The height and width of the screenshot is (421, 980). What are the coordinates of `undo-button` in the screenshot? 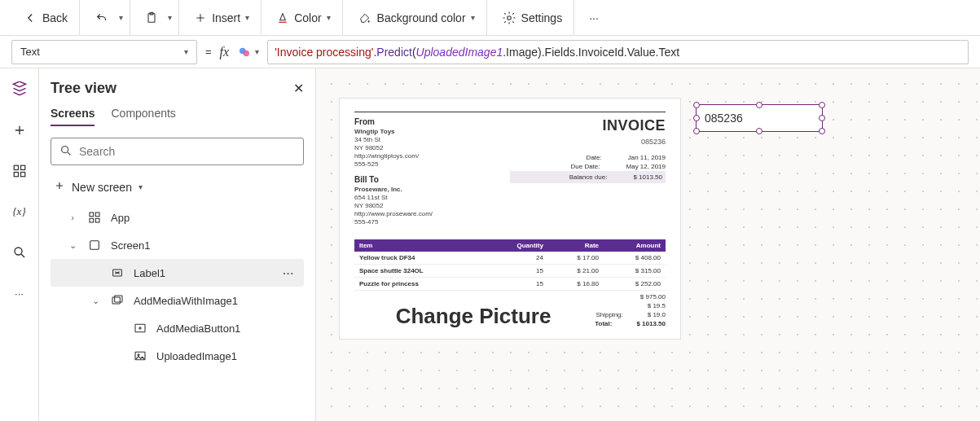 It's located at (102, 18).